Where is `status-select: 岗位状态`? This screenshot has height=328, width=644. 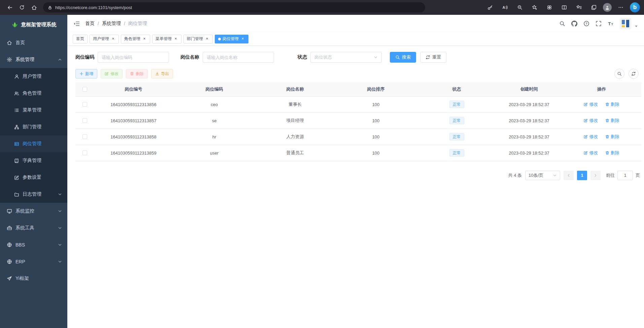
status-select: 岗位状态 is located at coordinates (346, 57).